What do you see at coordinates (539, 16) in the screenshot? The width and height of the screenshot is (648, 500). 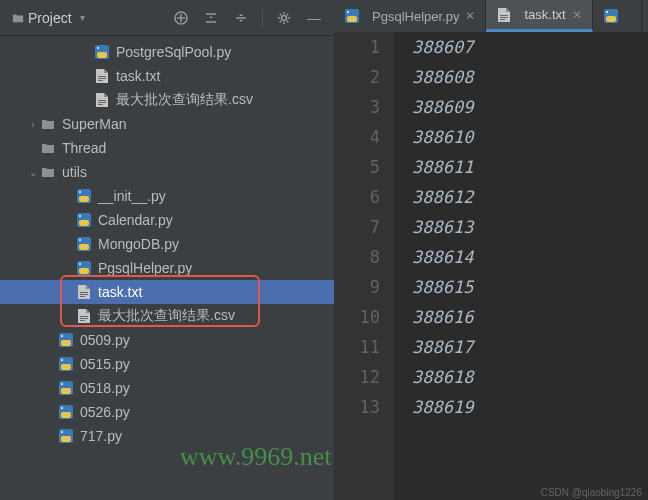 I see `editor-tab: task.txt✕` at bounding box center [539, 16].